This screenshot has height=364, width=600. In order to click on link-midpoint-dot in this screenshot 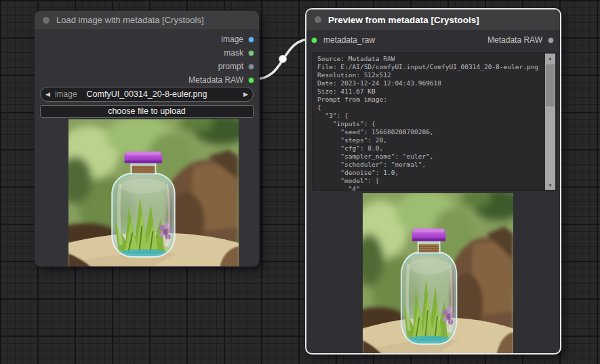, I will do `click(283, 60)`.